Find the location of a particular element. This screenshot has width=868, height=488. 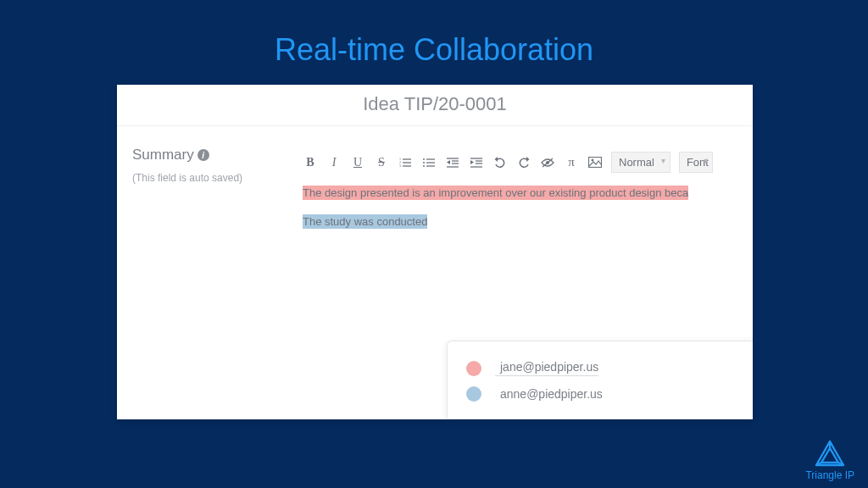

summary-label-text: Summary is located at coordinates (163, 155).